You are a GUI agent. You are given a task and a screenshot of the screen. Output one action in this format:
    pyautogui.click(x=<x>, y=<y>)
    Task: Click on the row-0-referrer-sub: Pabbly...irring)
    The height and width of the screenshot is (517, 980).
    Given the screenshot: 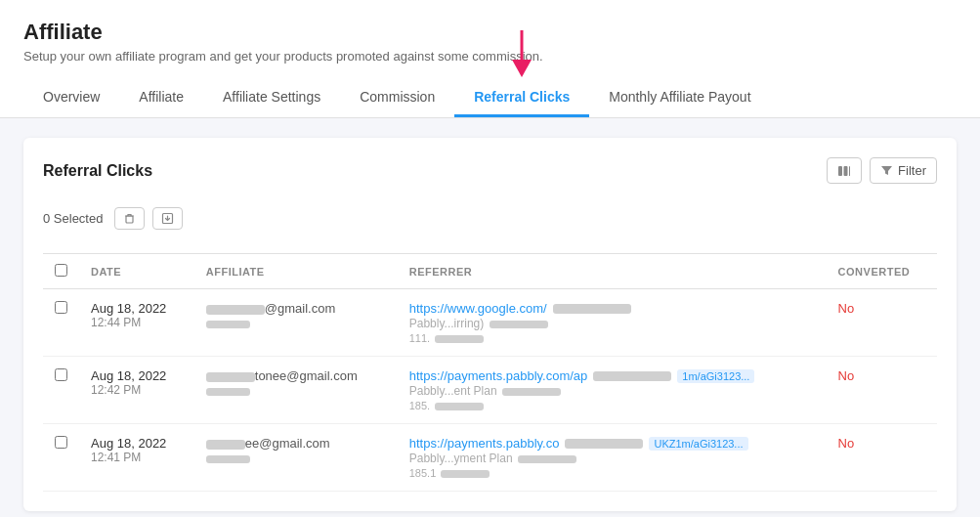 What is the action you would take?
    pyautogui.click(x=612, y=323)
    